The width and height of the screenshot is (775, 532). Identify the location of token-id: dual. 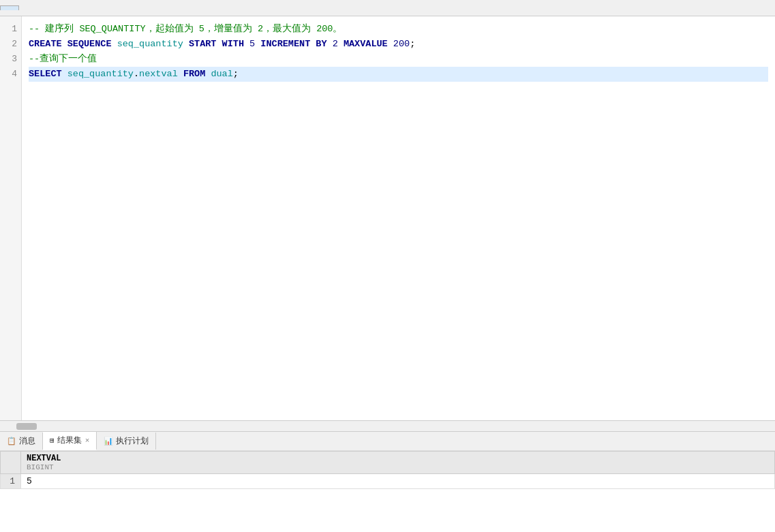
(222, 74).